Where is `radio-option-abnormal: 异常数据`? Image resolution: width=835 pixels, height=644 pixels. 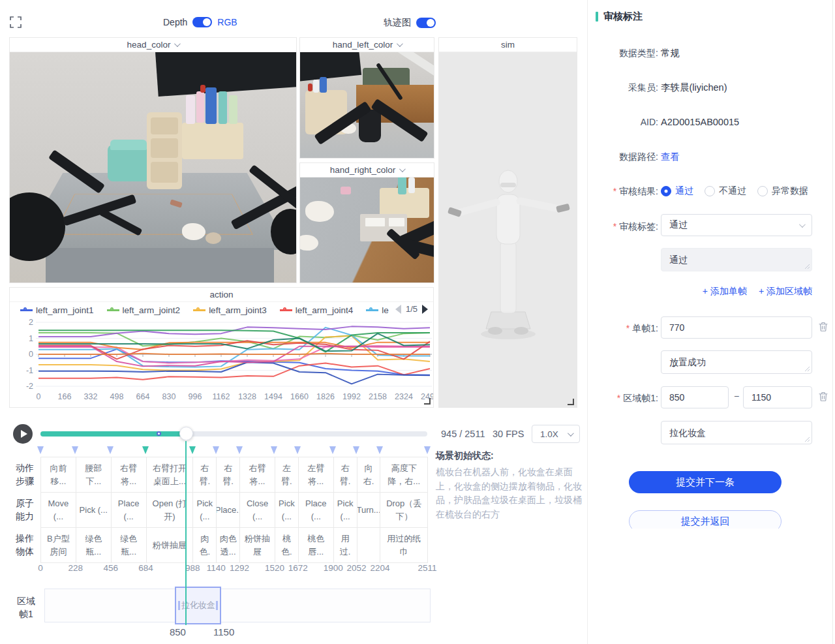 radio-option-abnormal: 异常数据 is located at coordinates (783, 191).